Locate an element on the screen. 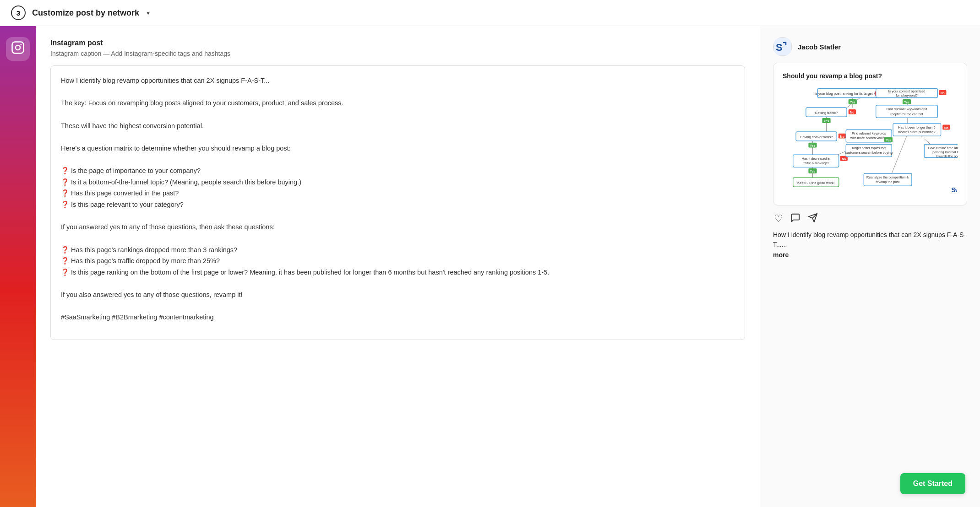  instagram-icon is located at coordinates (18, 49).